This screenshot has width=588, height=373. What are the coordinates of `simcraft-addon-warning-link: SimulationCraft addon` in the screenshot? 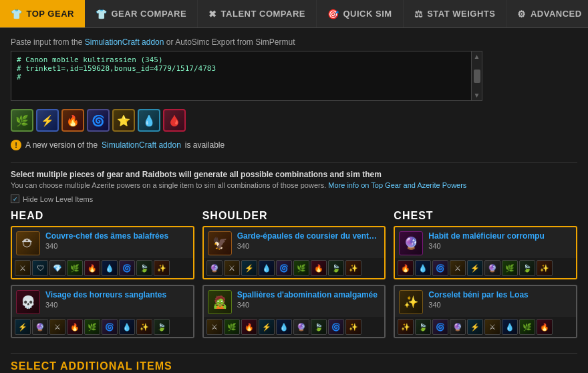 It's located at (142, 145).